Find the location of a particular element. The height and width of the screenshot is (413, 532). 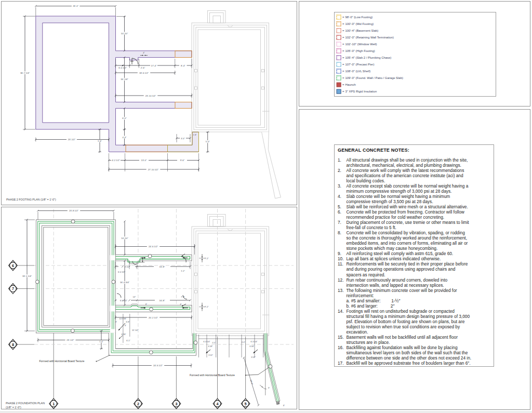

svg-text: 3 is located at coordinates (176, 404).